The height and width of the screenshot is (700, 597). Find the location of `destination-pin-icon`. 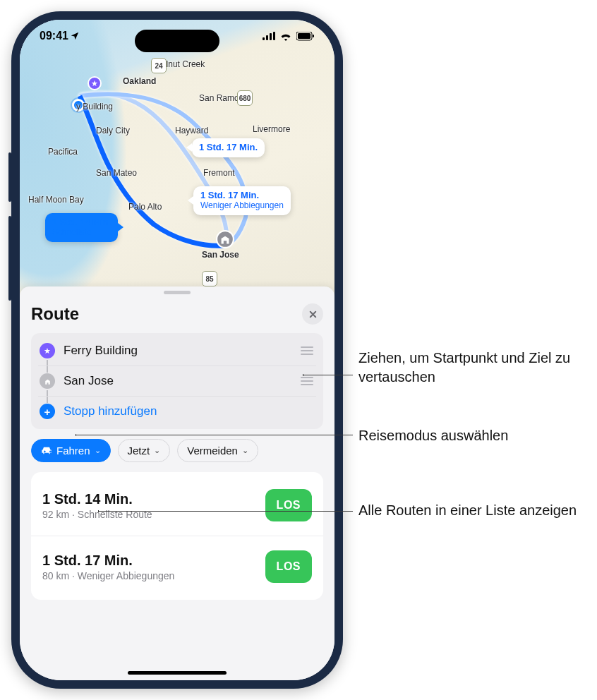

destination-pin-icon is located at coordinates (225, 239).